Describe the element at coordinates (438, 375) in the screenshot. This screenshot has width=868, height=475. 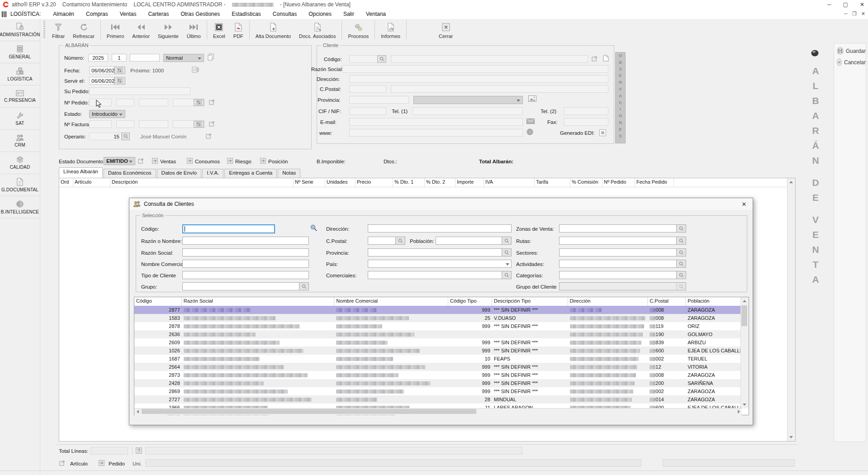
I see `client-row-2873: 2873999*** SIN DEFINIR ***008ZARAGOZA` at that location.